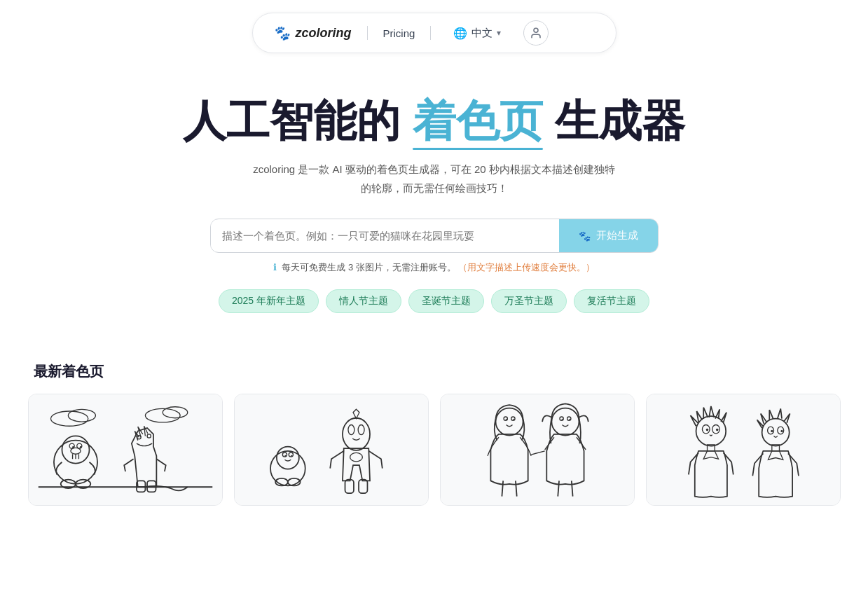 The width and height of the screenshot is (868, 601). I want to click on hero-title-prefix: 人工智能的, so click(297, 120).